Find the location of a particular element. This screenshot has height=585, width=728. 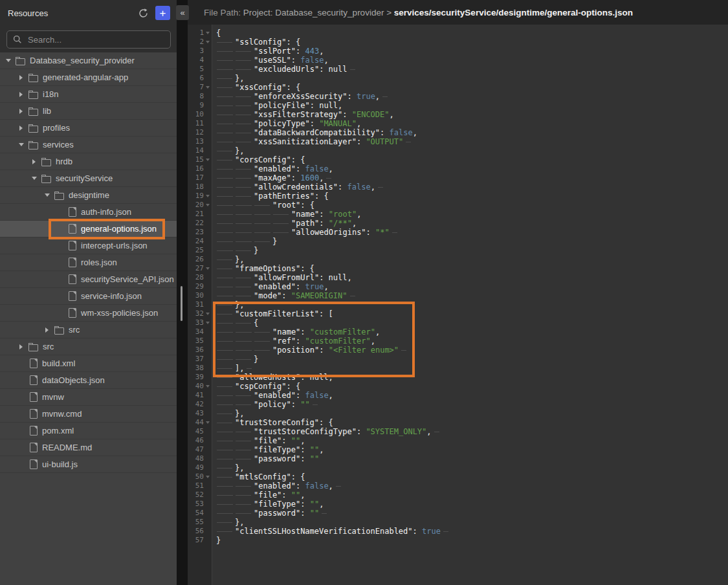

tree-item-intercept-urls.json: intercept-urls.json is located at coordinates (88, 246).